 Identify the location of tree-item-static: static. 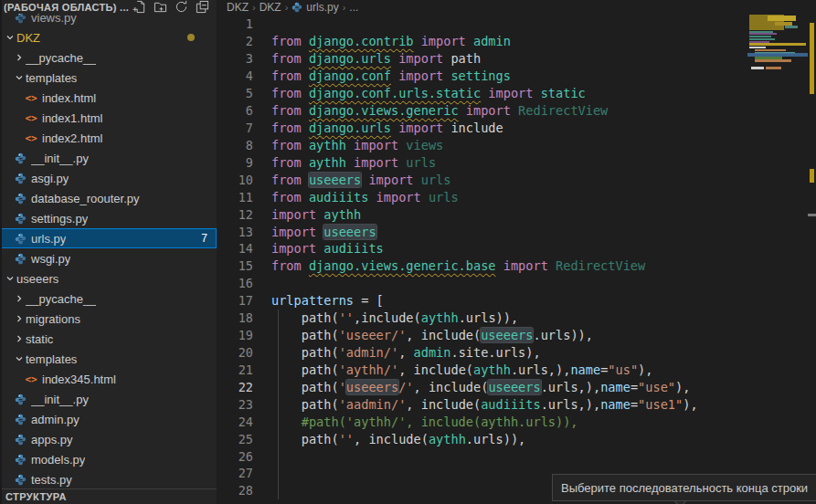
(108, 339).